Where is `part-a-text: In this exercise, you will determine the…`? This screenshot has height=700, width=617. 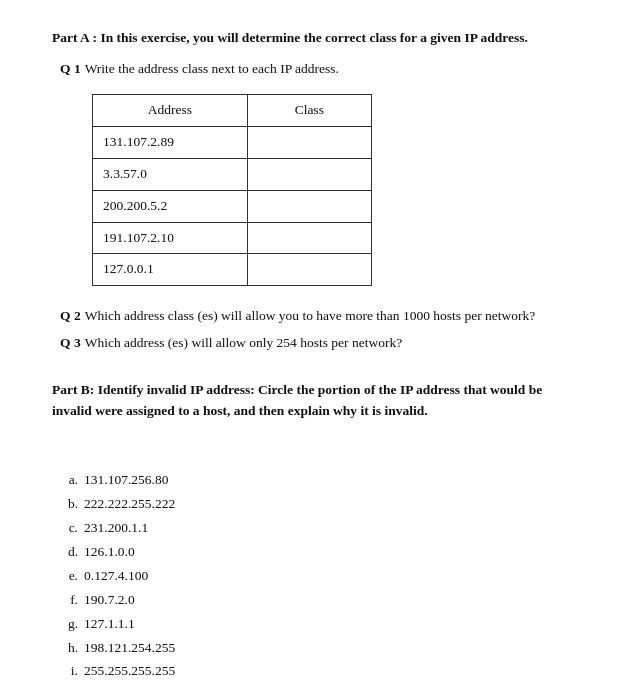
part-a-text: In this exercise, you will determine the… is located at coordinates (312, 38).